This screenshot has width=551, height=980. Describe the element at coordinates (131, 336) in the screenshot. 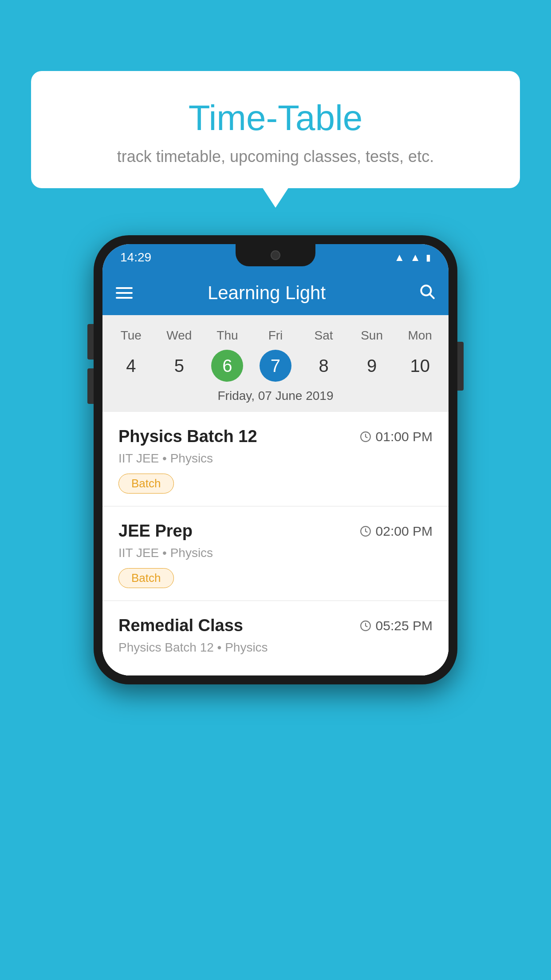

I see `day-name: Tue` at that location.